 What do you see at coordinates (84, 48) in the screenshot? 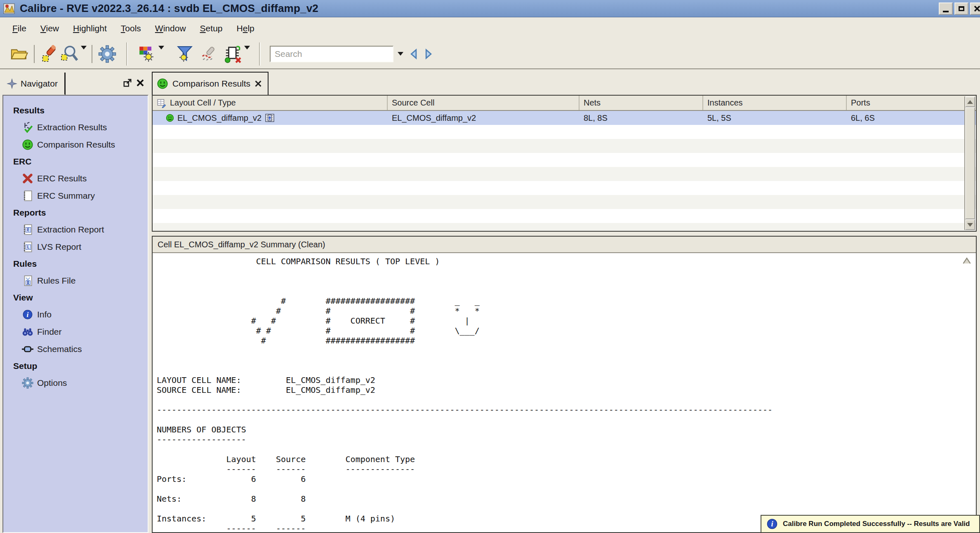
I see `zoom-options-dropdown-icon` at bounding box center [84, 48].